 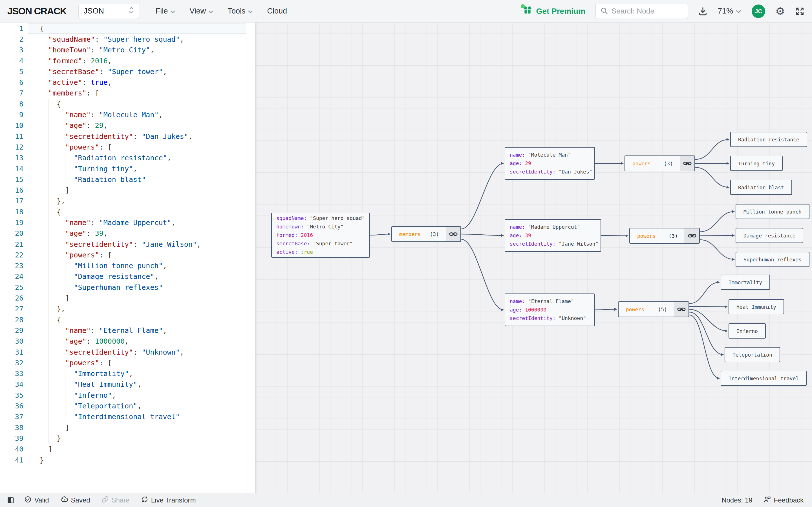 What do you see at coordinates (553, 235) in the screenshot?
I see `node-madame-uppercut: name: "Madame Uppercut"age: 39secretIden…` at bounding box center [553, 235].